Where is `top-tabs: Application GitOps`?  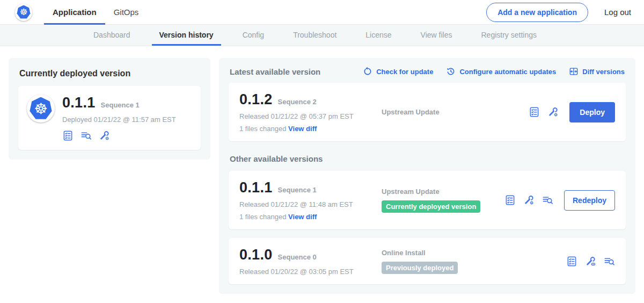
top-tabs: Application GitOps is located at coordinates (96, 12).